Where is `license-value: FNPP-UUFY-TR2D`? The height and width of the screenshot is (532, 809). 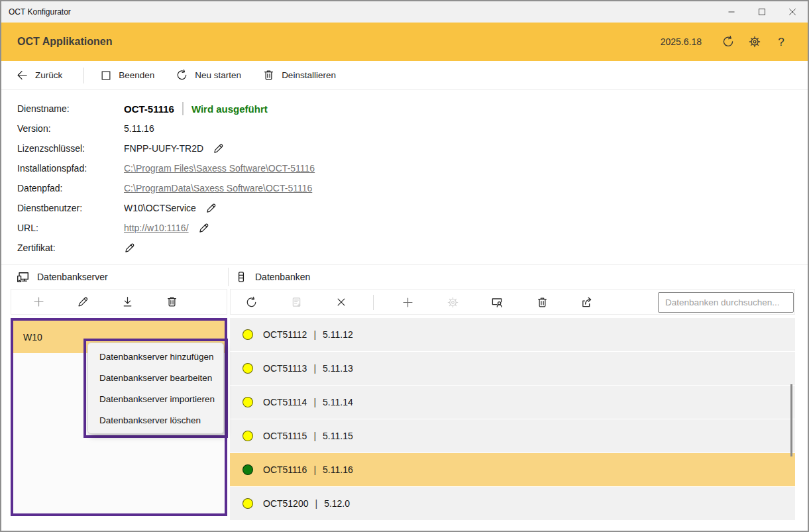 license-value: FNPP-UUFY-TR2D is located at coordinates (164, 148).